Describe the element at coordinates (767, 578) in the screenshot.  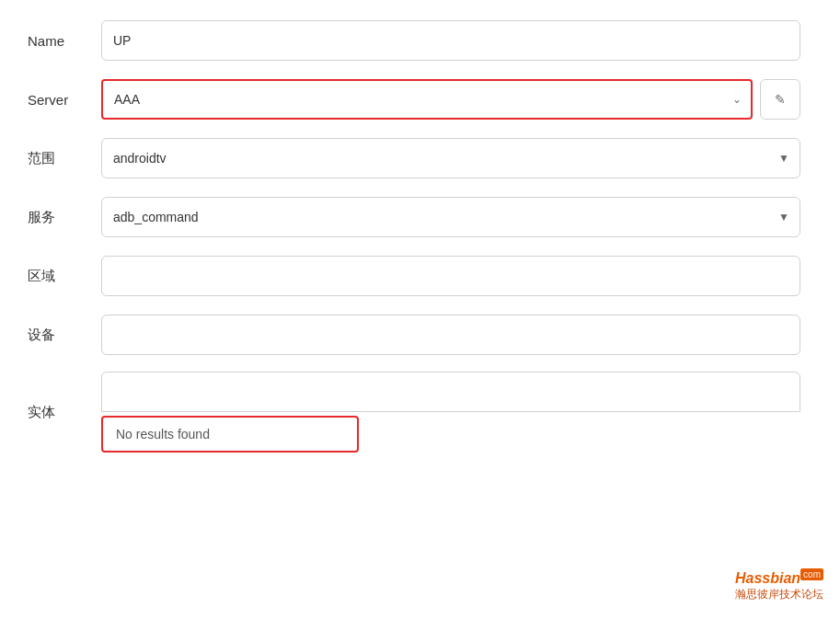
I see `watermark-site-text: Hassbian` at that location.